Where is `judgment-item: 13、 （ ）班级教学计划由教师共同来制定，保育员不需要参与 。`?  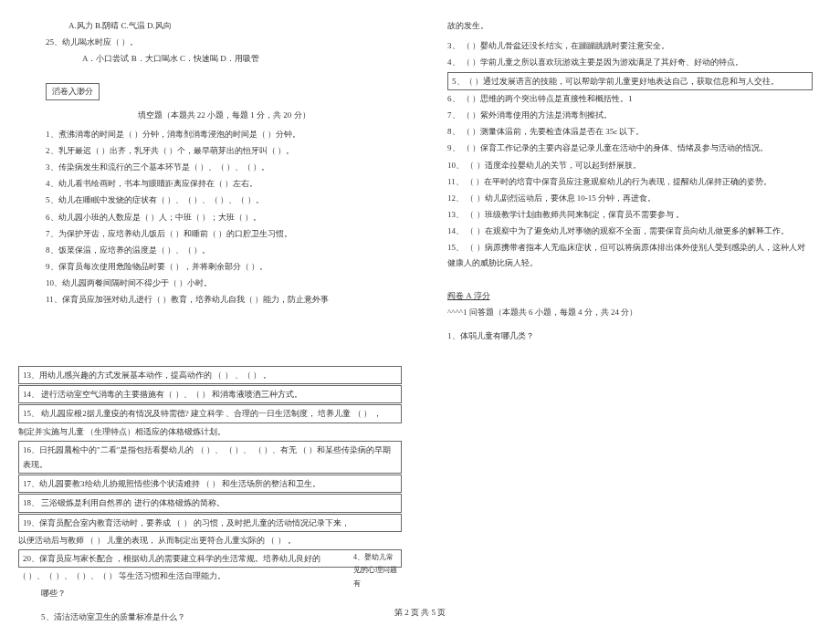
judgment-item: 13、 （ ）班级教学计划由教师共同来制定，保育员不需要参与 。 is located at coordinates (630, 214).